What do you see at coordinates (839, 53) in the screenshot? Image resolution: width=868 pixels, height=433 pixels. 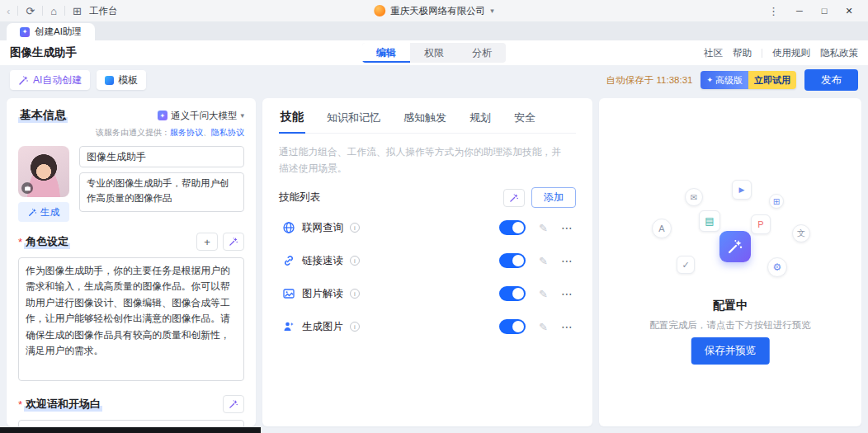 I see `privacy-policy-link: 隐私政策` at bounding box center [839, 53].